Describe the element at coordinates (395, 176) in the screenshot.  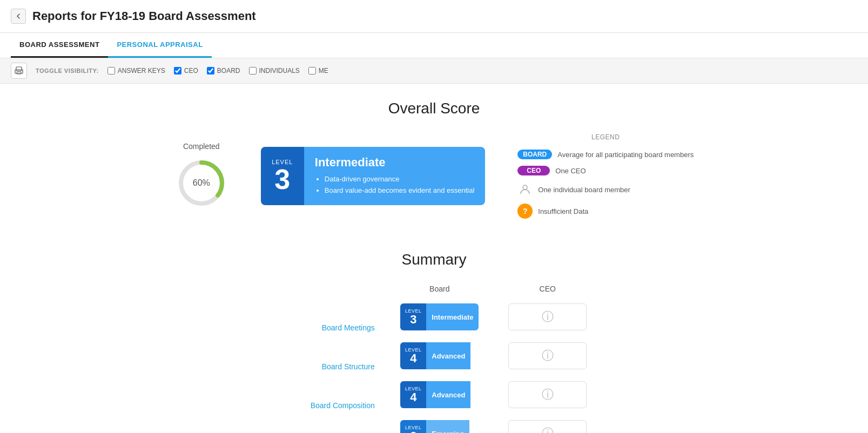
I see `score-detail-right: Intermediate Data-driven governance Boar…` at that location.